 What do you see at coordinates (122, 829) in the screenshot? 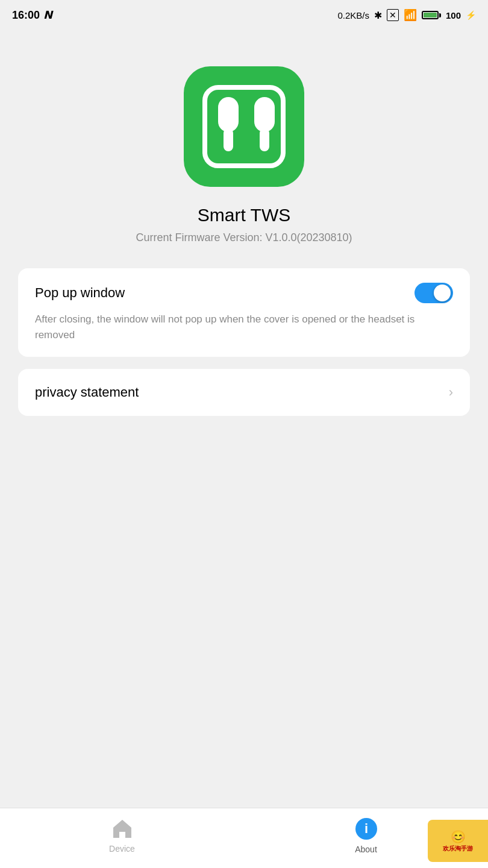
I see `device-home-icon` at bounding box center [122, 829].